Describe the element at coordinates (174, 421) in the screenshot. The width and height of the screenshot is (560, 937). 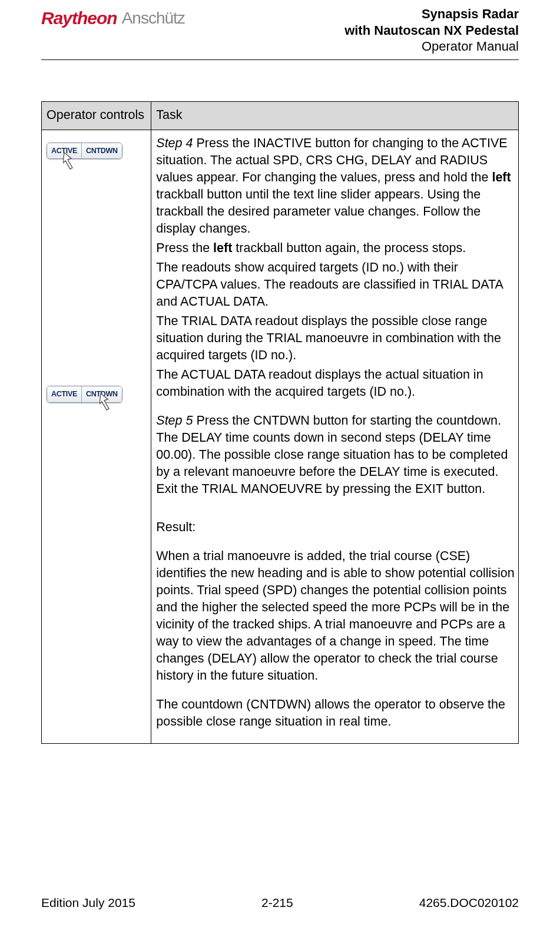
I see `step5-label: Step 5` at that location.